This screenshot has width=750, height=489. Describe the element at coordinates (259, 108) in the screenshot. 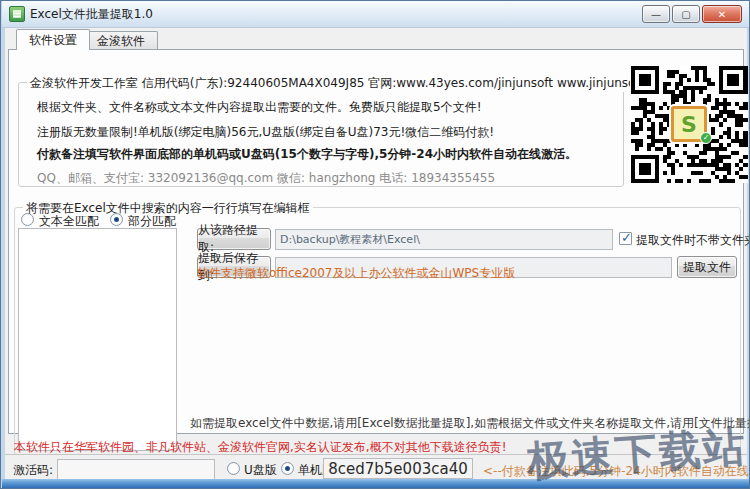

I see `info-line-free-version: 根据文件夹、文件名称或文本文件内容提取出需要的文件。免费版只能提取5个文件!` at that location.